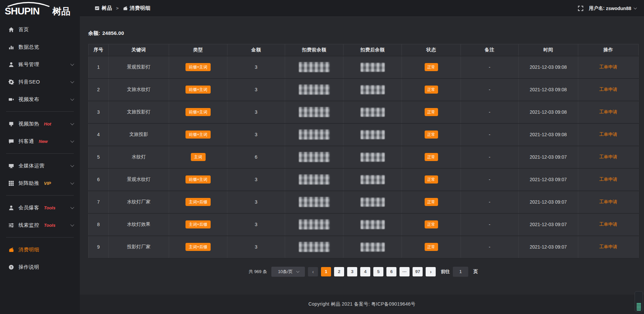 The image size is (644, 314). What do you see at coordinates (364, 180) in the screenshot?
I see `table-row: 6 景观水纹灯 前缀+主词 3 正常 - 2021-12-03 09:07 工单…` at bounding box center [364, 180].